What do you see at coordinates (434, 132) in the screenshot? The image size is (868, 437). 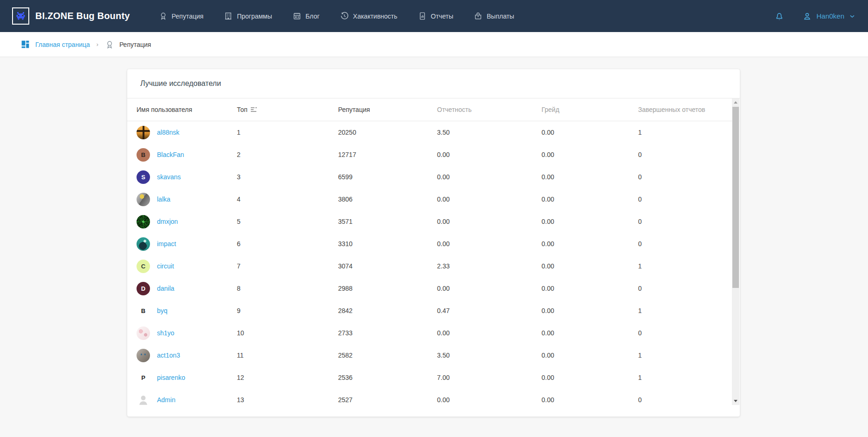 I see `table-row: al88nsk 1 20250 3.50 0.00 1` at bounding box center [434, 132].